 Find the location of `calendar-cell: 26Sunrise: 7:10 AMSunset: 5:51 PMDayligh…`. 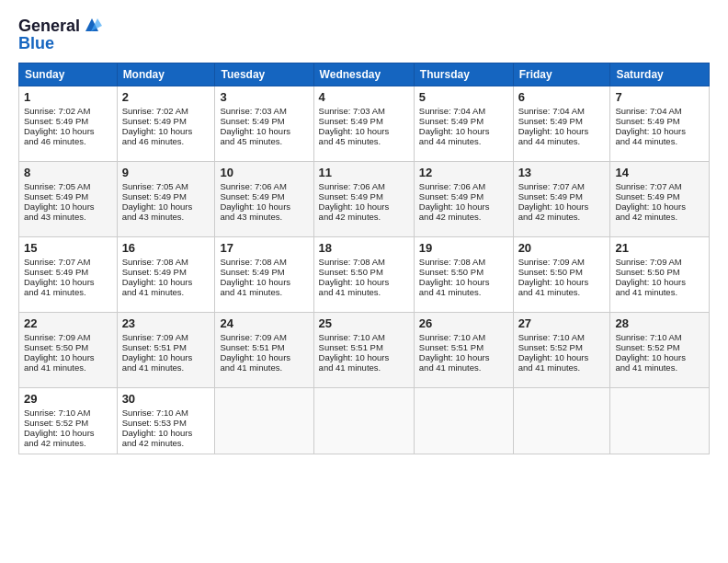

calendar-cell: 26Sunrise: 7:10 AMSunset: 5:51 PMDayligh… is located at coordinates (463, 350).